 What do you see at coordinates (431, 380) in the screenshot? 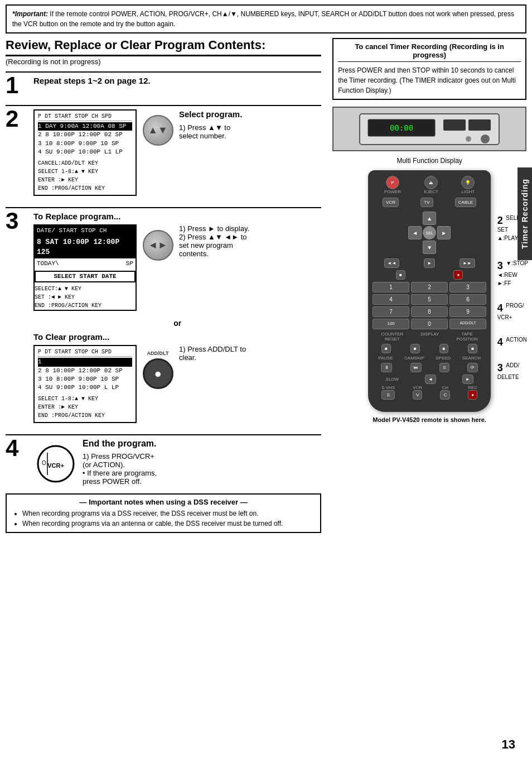
I see `slow-btn: ◄` at bounding box center [431, 380].